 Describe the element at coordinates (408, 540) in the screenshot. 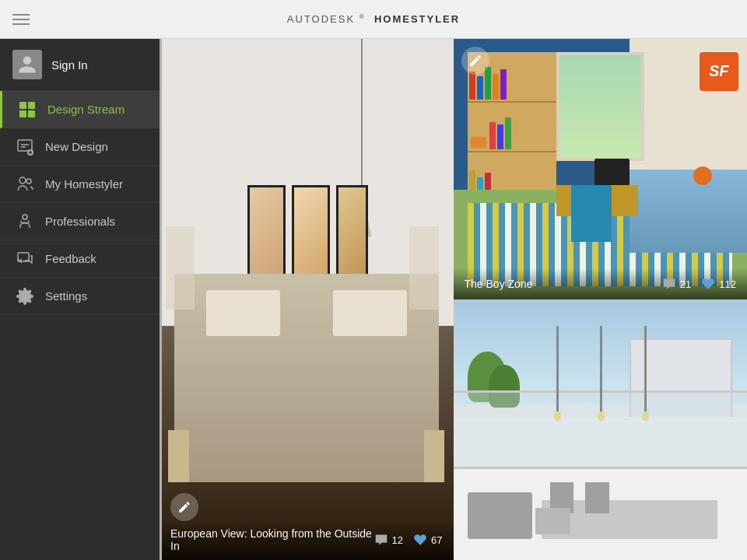

I see `bedroom-stats: 12 67` at that location.